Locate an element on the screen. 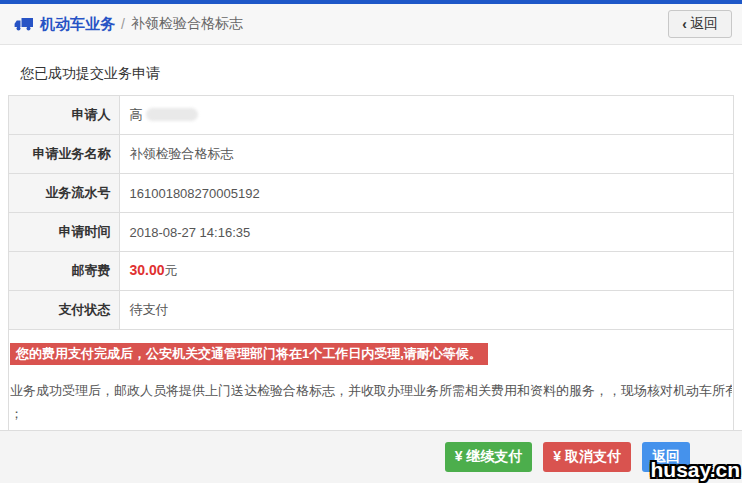 This screenshot has height=483, width=742. applicant-name: 高 is located at coordinates (136, 114).